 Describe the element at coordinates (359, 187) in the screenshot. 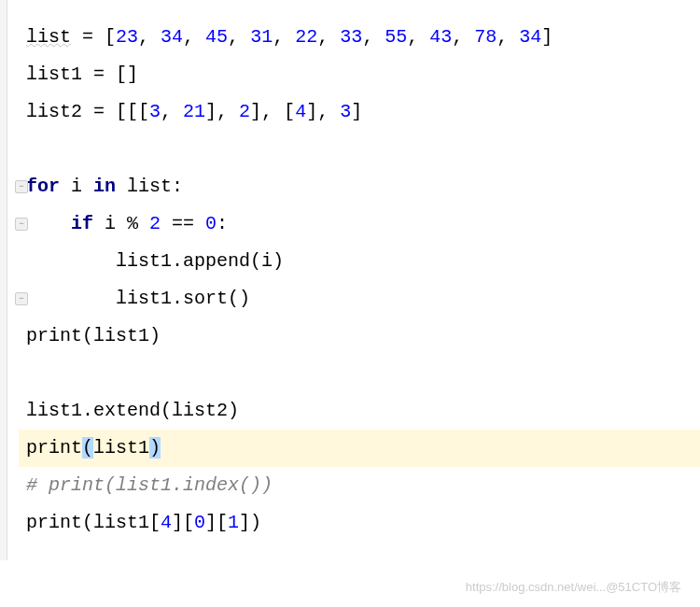

I see `code-line: −for i in list:` at that location.